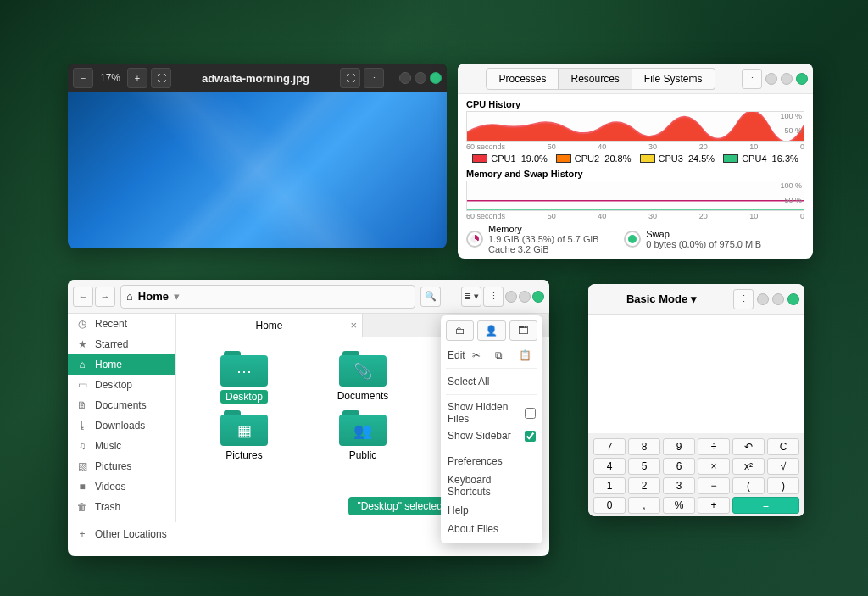  I want to click on calc-mode-button: Basic Mode▾, so click(661, 298).